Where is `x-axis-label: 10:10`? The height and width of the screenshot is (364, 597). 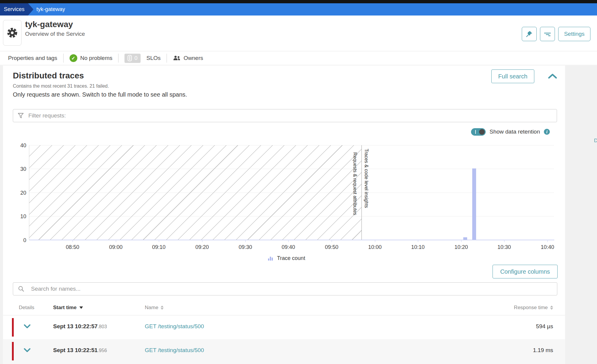
x-axis-label: 10:10 is located at coordinates (418, 247).